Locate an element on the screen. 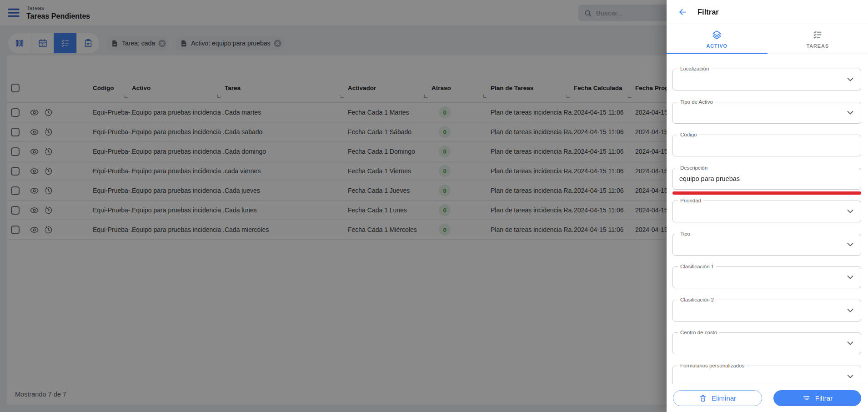  field-label: Clasificación 2 is located at coordinates (697, 300).